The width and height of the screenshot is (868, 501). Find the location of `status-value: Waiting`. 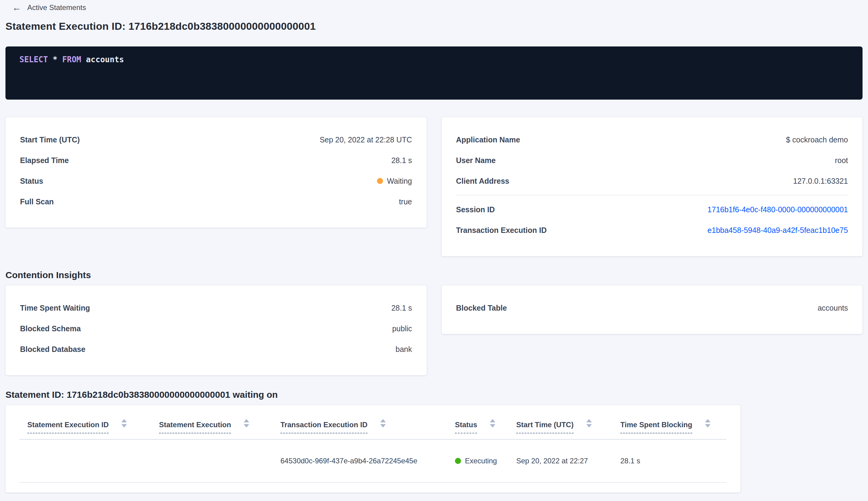

status-value: Waiting is located at coordinates (394, 181).